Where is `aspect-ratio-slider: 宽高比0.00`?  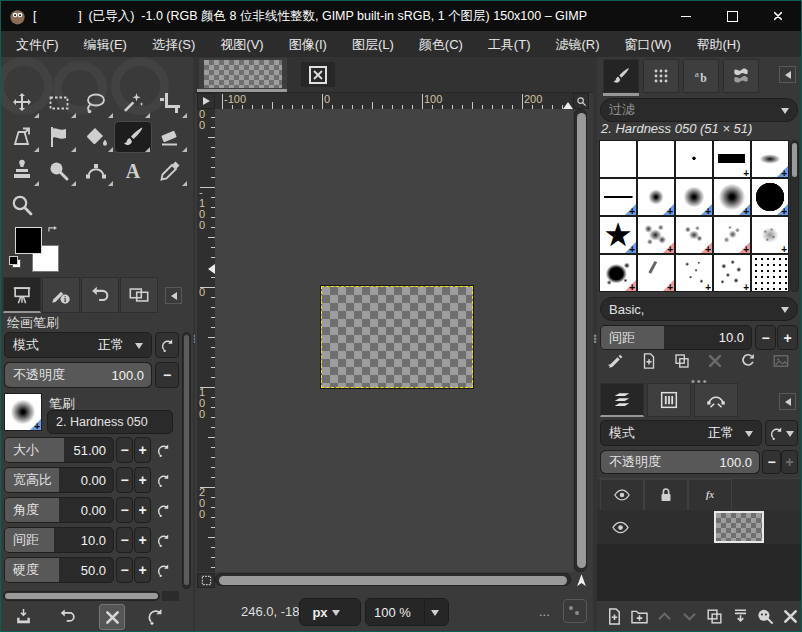 aspect-ratio-slider: 宽高比0.00 is located at coordinates (59, 480).